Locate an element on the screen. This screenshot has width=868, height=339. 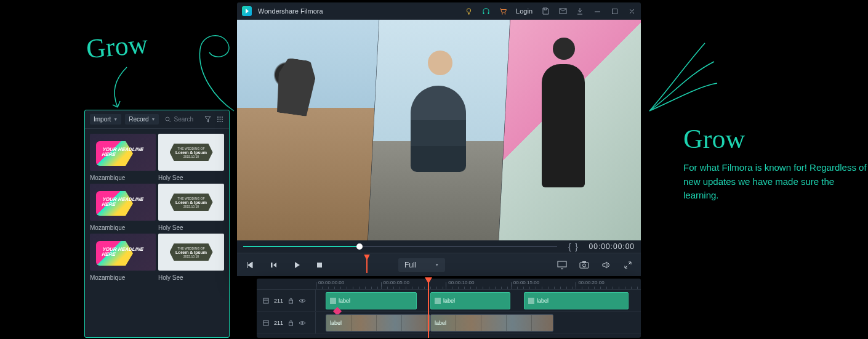
preview-slice is located at coordinates (308, 130).